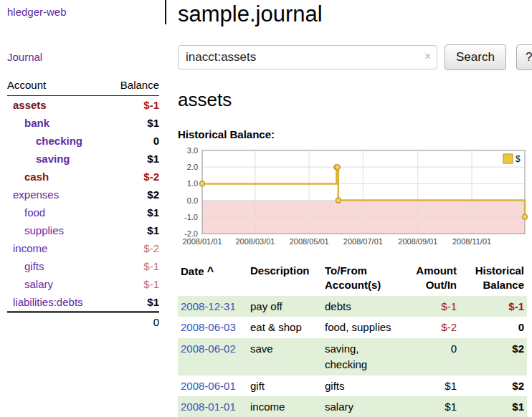 The height and width of the screenshot is (417, 532). Describe the element at coordinates (166, 12) in the screenshot. I see `sidebar-divider` at that location.